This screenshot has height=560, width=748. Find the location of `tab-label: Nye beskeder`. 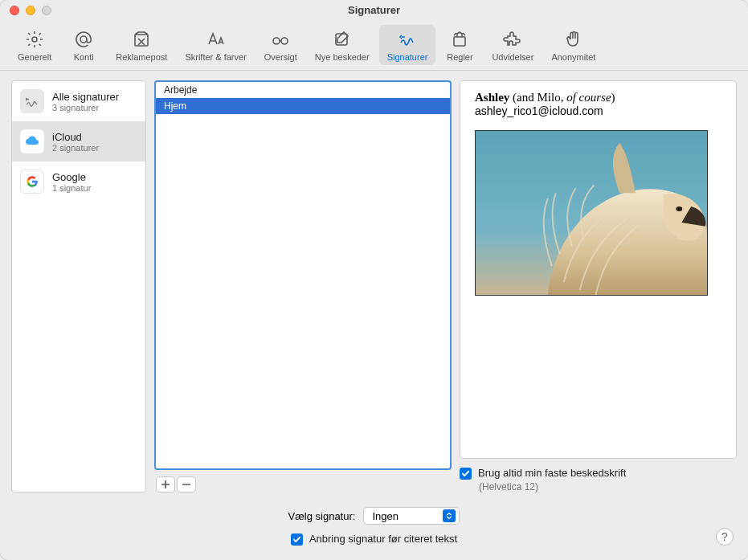

tab-label: Nye beskeder is located at coordinates (342, 57).